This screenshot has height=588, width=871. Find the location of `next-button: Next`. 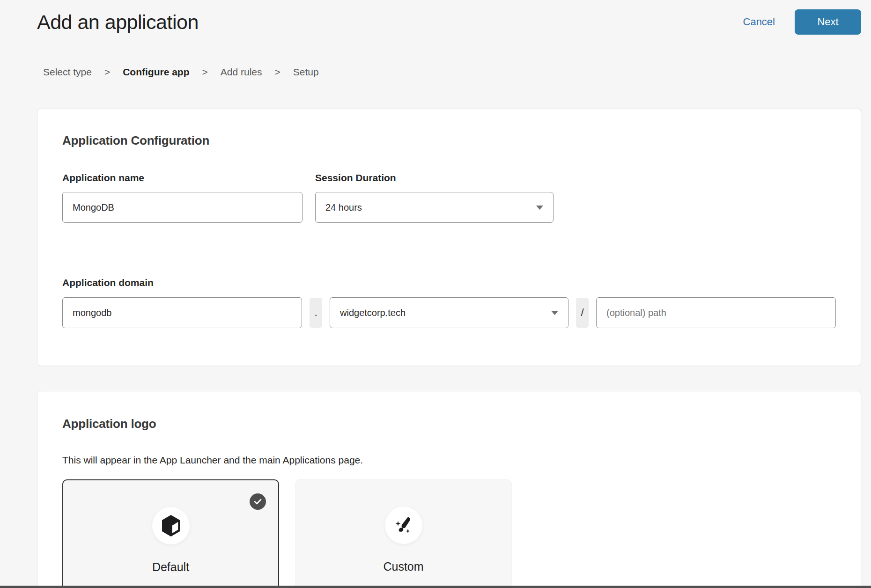

next-button: Next is located at coordinates (828, 22).